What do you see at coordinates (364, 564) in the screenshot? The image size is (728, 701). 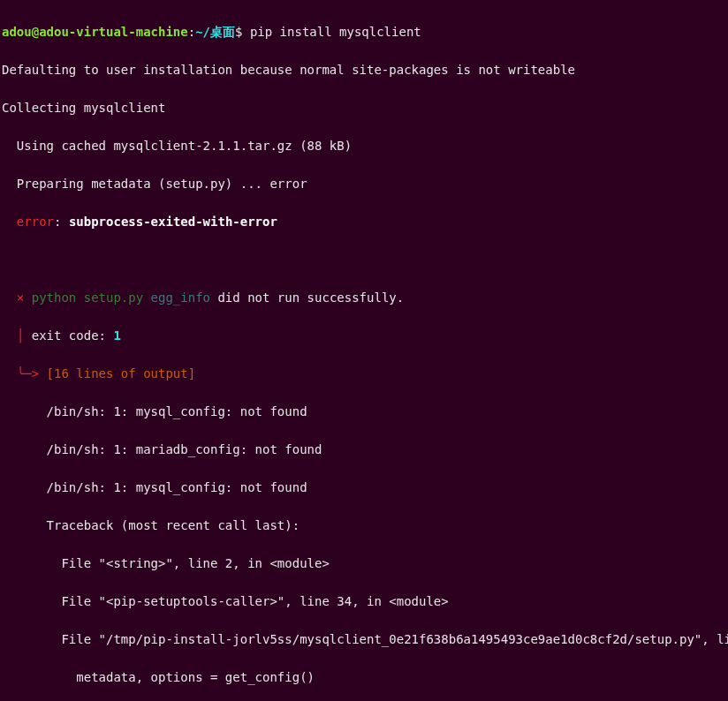 I see `traceback-line: File "<string>", line 2, in <module>` at bounding box center [364, 564].